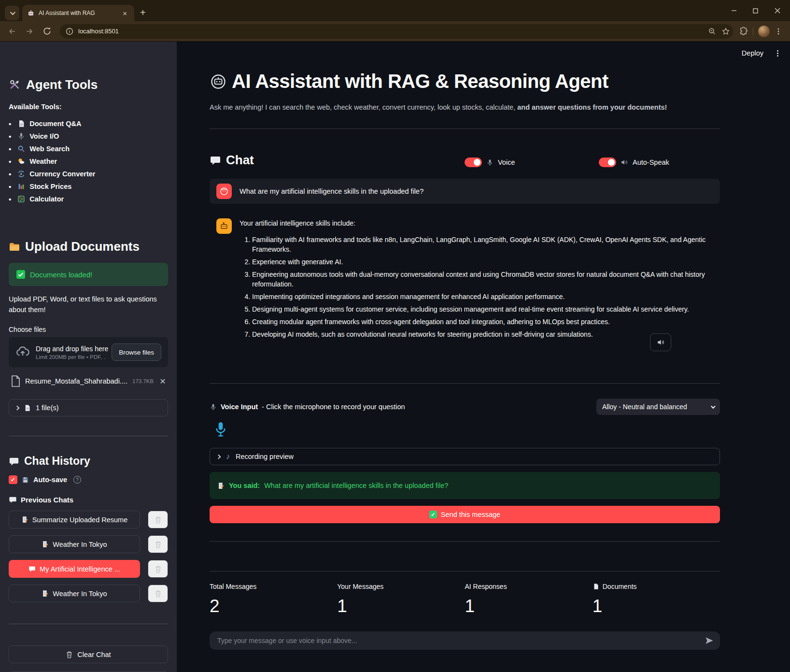  Describe the element at coordinates (529, 586) in the screenshot. I see `stat-label: AI Responses` at that location.